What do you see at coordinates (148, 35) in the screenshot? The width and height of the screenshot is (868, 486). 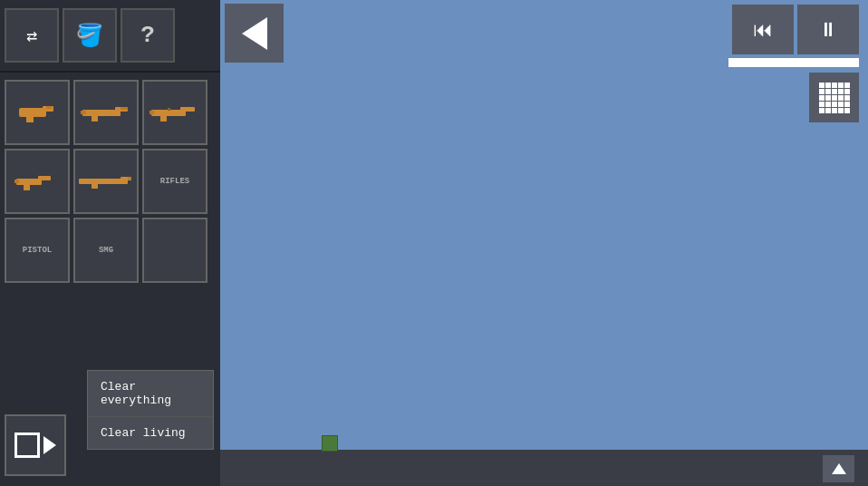 I see `help-tool-button: ?` at bounding box center [148, 35].